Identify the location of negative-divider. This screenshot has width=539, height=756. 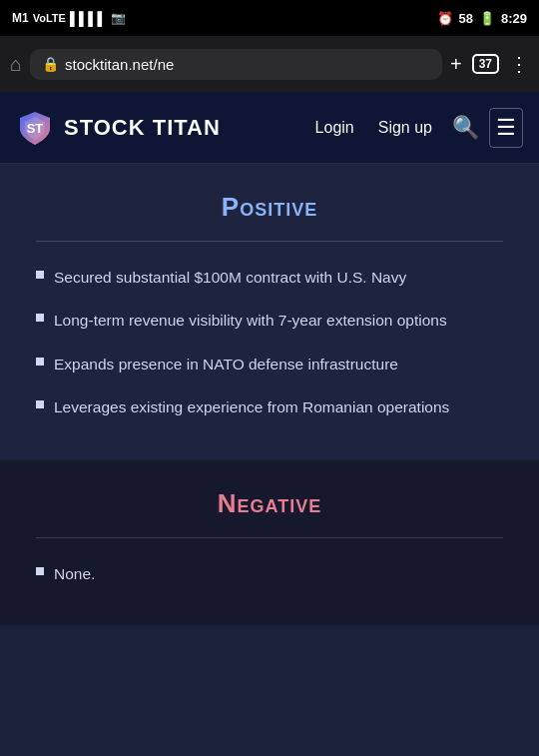
(270, 537).